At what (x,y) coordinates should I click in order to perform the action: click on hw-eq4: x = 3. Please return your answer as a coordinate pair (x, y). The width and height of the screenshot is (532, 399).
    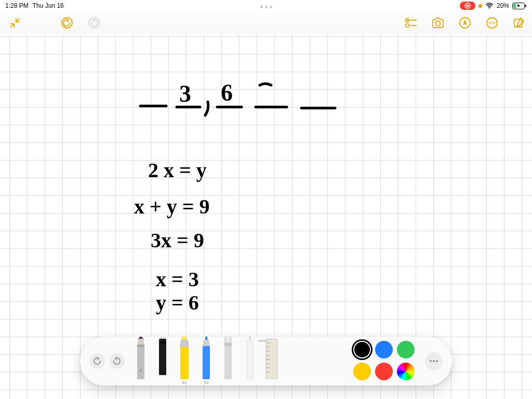
    Looking at the image, I should click on (178, 280).